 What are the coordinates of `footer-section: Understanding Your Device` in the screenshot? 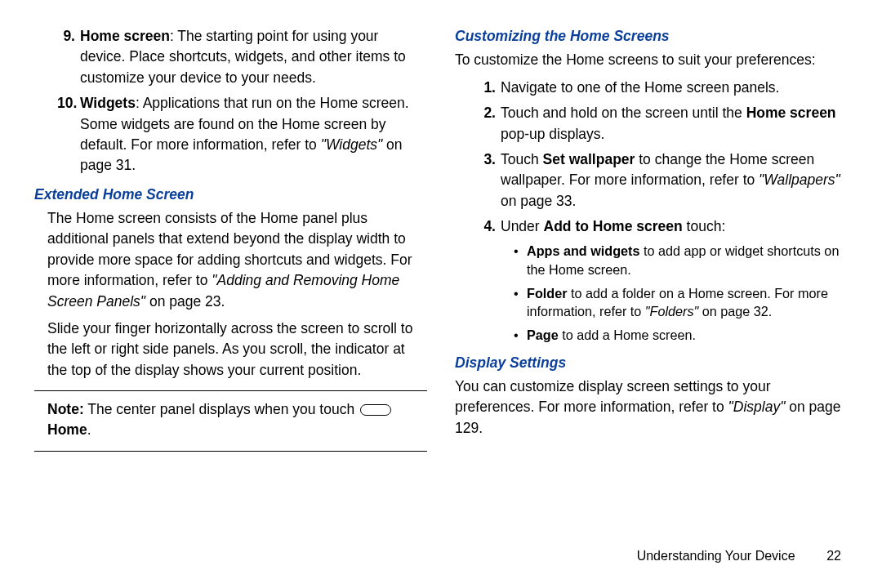 It's located at (716, 555).